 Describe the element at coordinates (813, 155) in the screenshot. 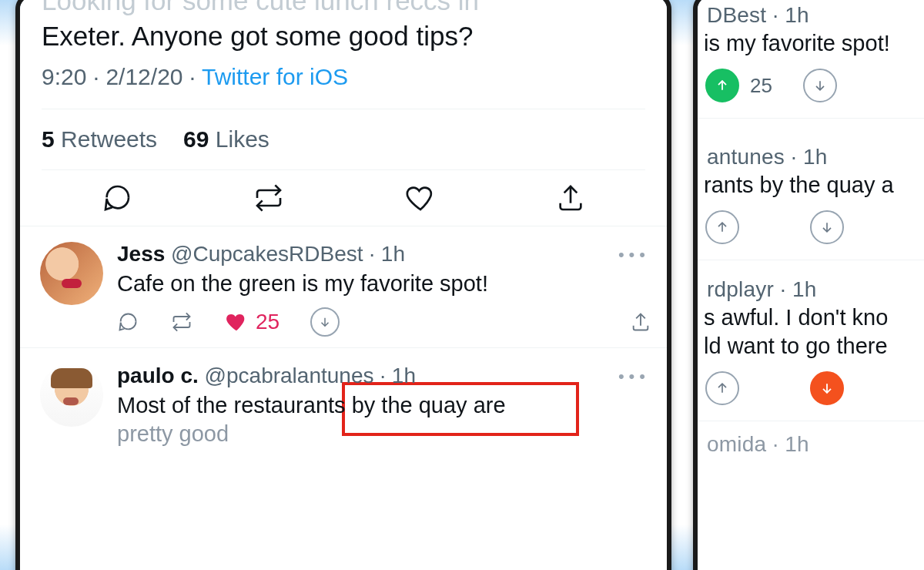

I see `item-meta: antunes · 1h` at that location.